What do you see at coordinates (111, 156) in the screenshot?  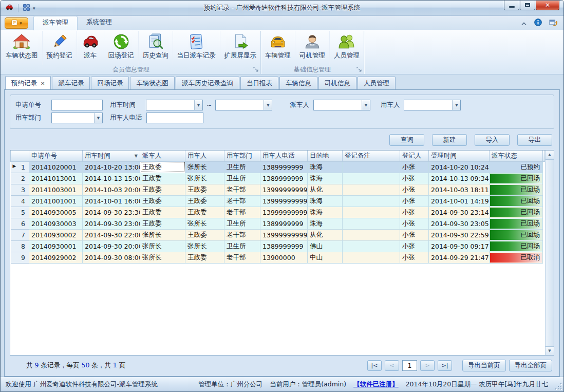 I see `column-header-2: 用车时间▼` at bounding box center [111, 156].